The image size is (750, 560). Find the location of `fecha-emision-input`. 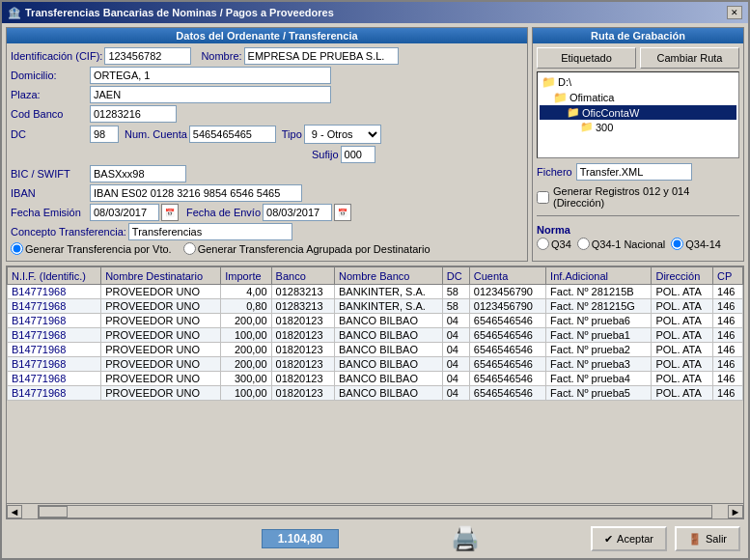

fecha-emision-input is located at coordinates (125, 212).